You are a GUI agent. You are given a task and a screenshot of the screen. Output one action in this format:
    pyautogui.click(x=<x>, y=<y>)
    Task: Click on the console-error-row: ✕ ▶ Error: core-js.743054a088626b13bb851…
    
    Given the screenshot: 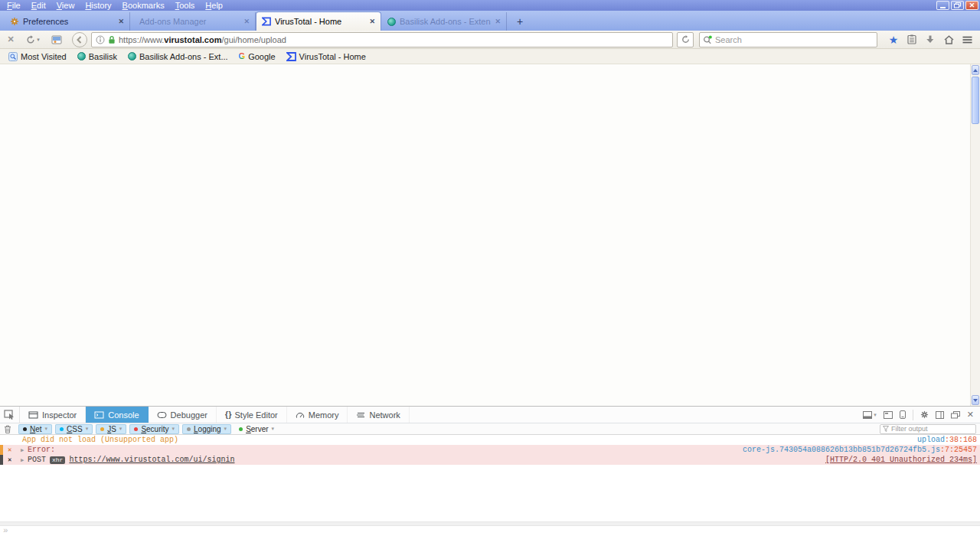 What is the action you would take?
    pyautogui.click(x=490, y=450)
    